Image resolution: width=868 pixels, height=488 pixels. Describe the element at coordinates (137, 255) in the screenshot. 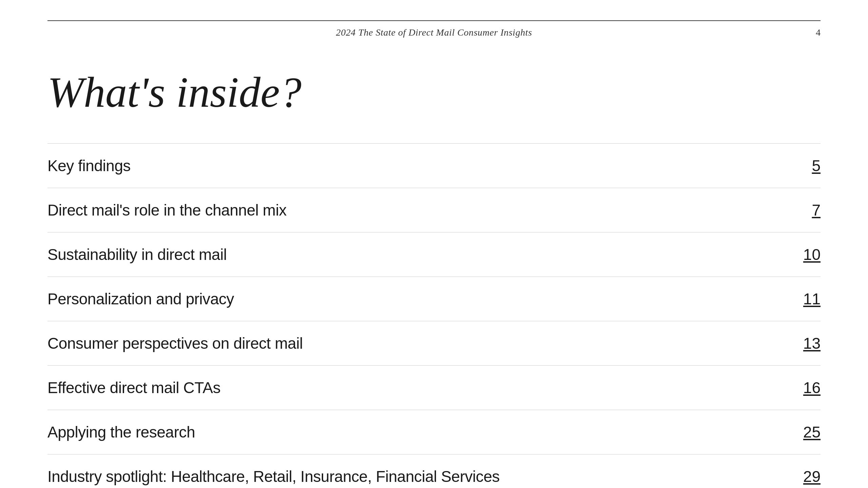

I see `toc-item-label: Sustainability in direct mail` at that location.